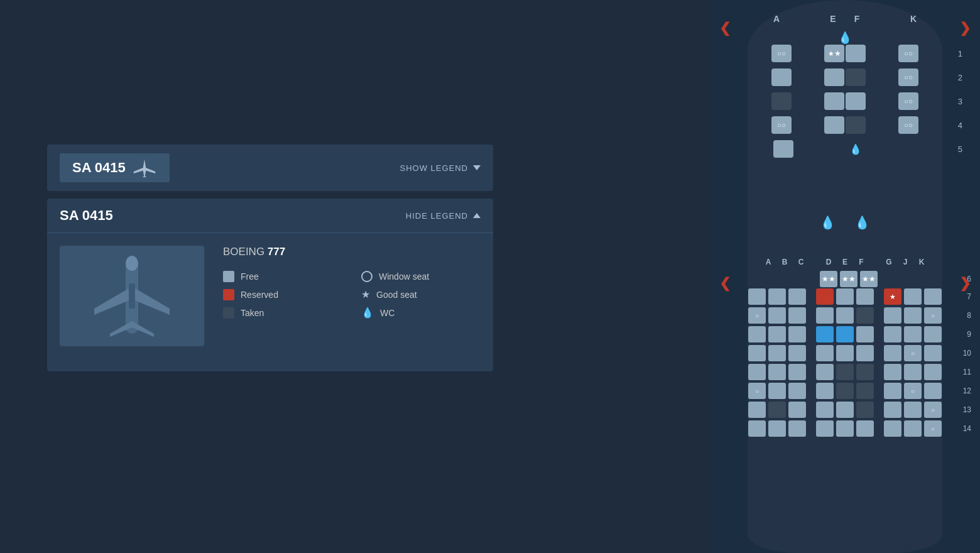 This screenshot has height=553, width=980. Describe the element at coordinates (933, 334) in the screenshot. I see `seat-9k` at that location.